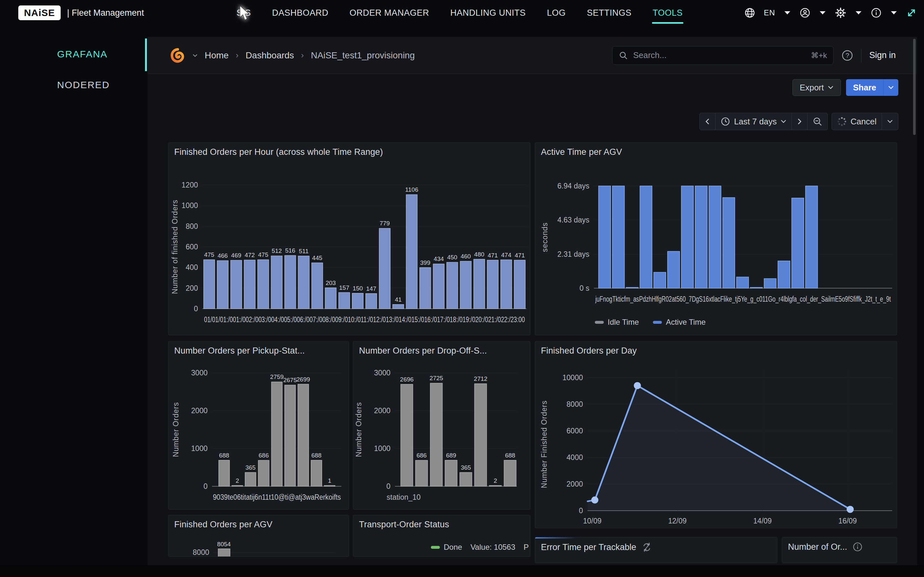 This screenshot has width=924, height=577. I want to click on tab-settings: SETTINGS, so click(609, 13).